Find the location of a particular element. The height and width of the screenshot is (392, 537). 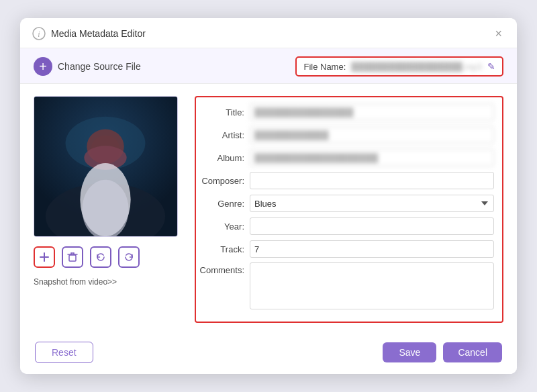

filename-label: File Name: is located at coordinates (325, 67).